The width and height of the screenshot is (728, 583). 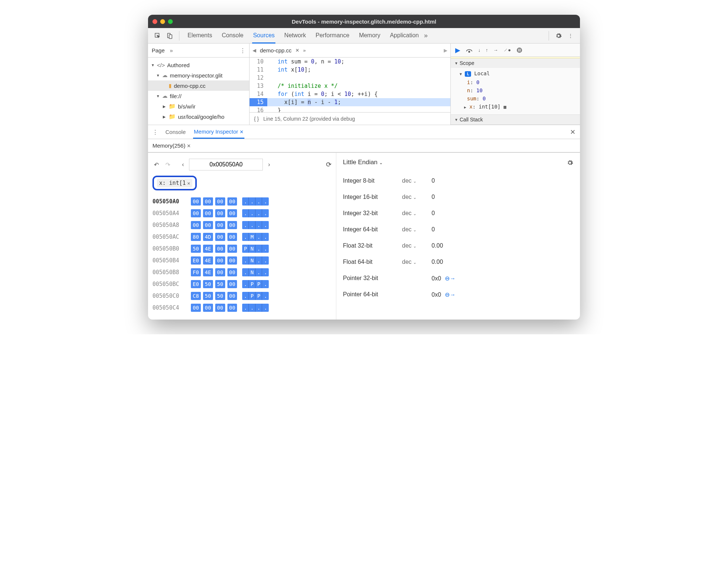 I want to click on tree-file-scheme: ▼☁file://, so click(x=199, y=96).